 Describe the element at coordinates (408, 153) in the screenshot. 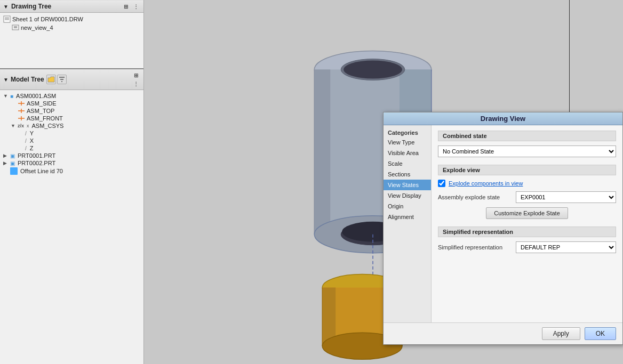

I see `category-visible-area: Visible Area` at that location.